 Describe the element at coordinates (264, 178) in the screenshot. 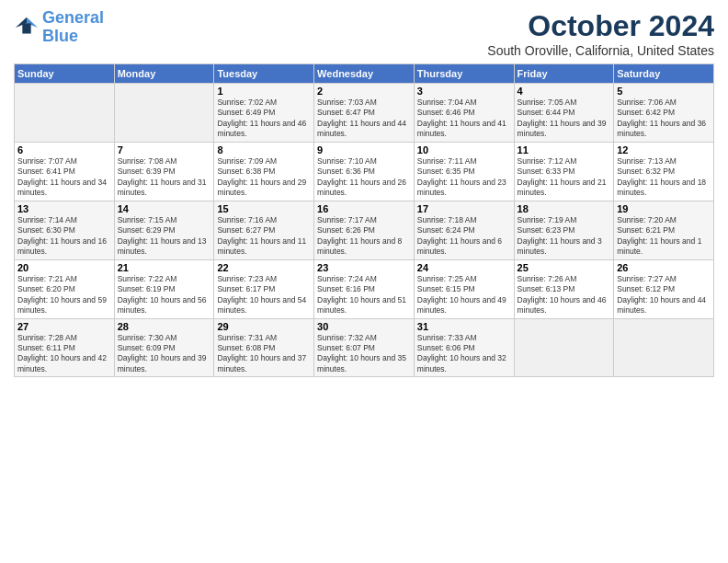

I see `day-info: Sunrise: 7:09 AM Sunset: 6:38 PM Dayligh…` at that location.